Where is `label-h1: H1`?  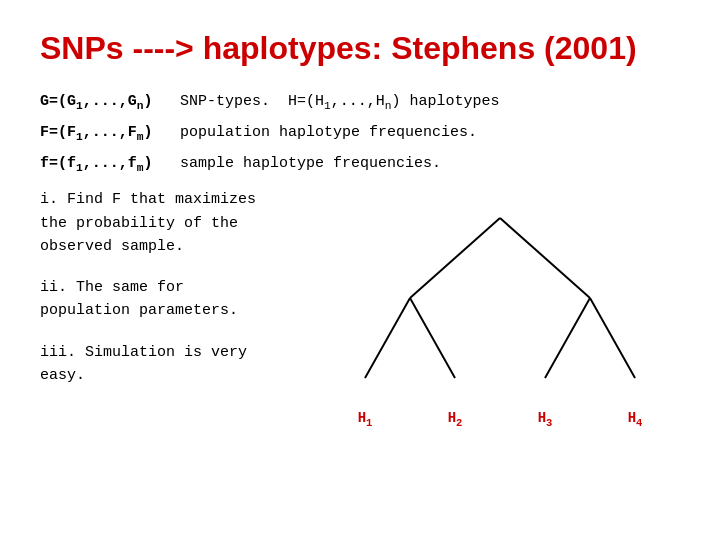
label-h1: H1 is located at coordinates (366, 420).